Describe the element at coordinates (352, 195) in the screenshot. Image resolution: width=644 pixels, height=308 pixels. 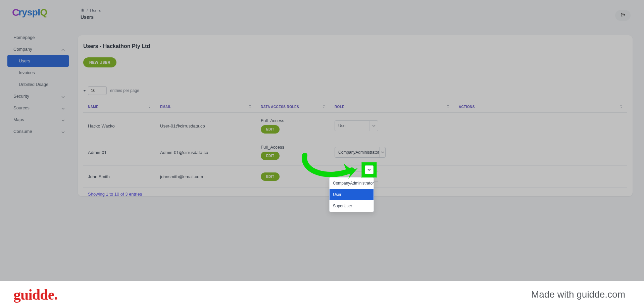
I see `role-option-user: User` at that location.